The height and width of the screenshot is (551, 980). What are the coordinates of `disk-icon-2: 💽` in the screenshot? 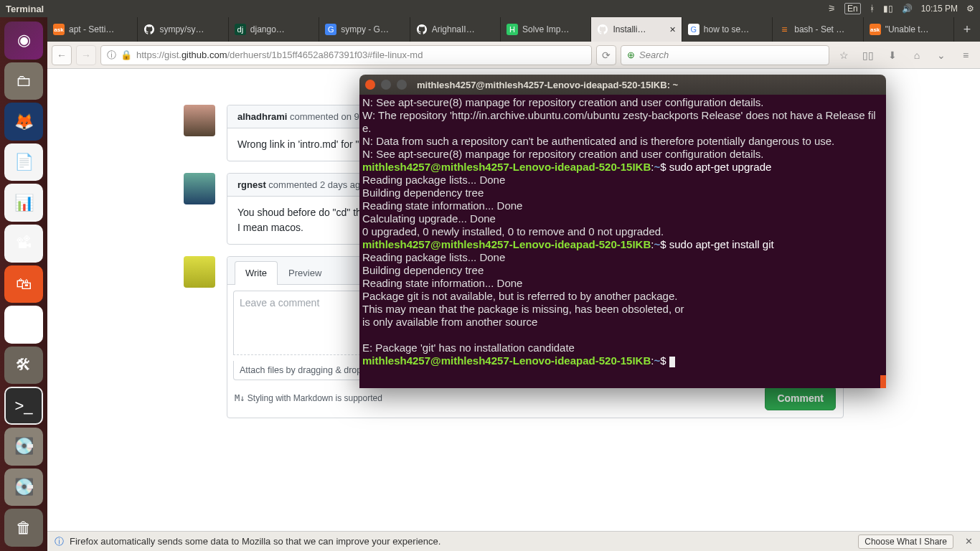 It's located at (24, 488).